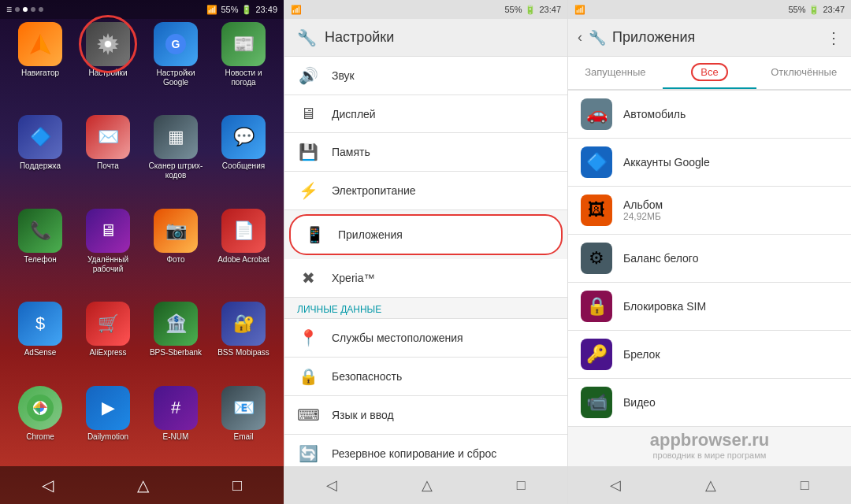 The image size is (851, 504). What do you see at coordinates (243, 260) in the screenshot?
I see `app-label-adobe: Adobe Acrobat` at bounding box center [243, 260].